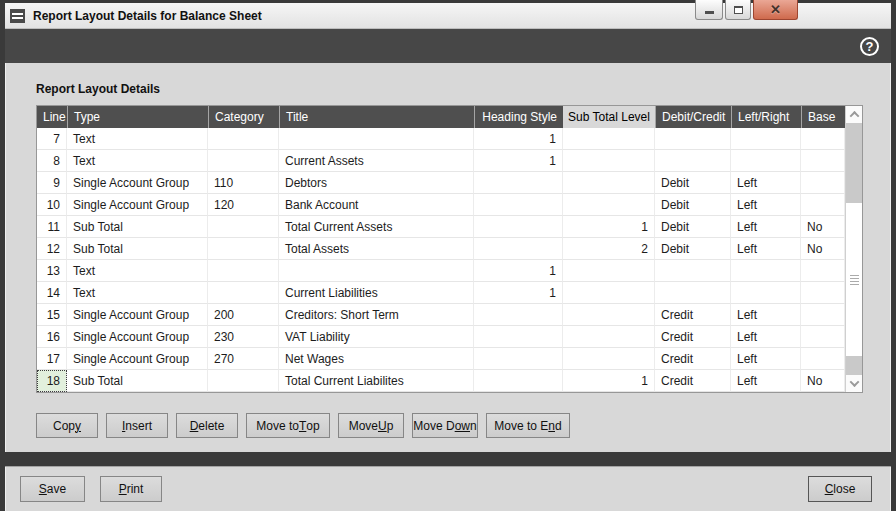 This screenshot has height=511, width=896. I want to click on cell-title: Total Current Liabilites, so click(376, 381).